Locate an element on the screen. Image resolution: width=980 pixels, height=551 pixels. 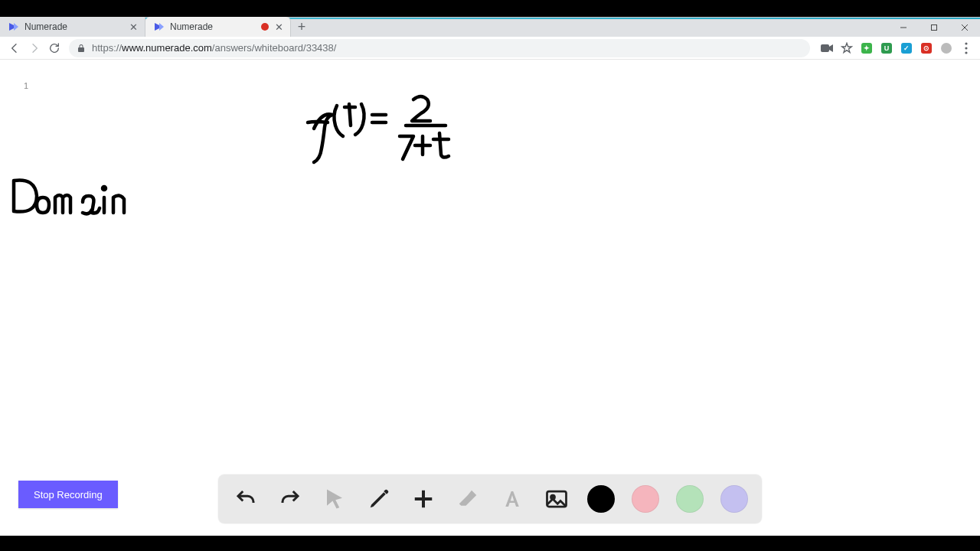
undo-button is located at coordinates (246, 499).